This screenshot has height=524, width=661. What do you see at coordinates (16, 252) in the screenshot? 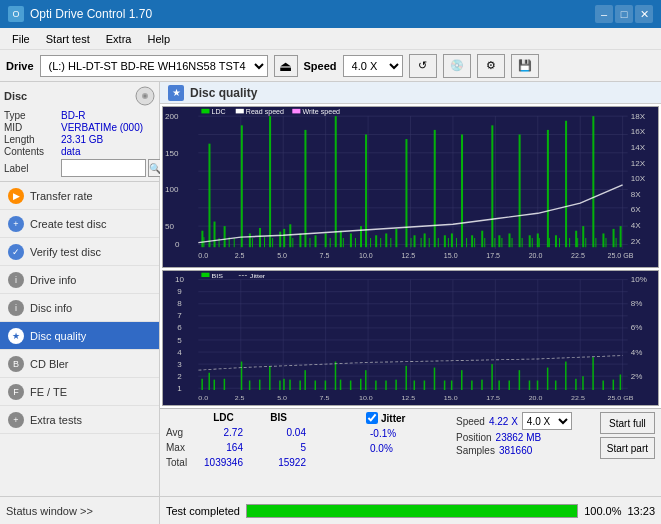
I see `verify-test-disc-icon: ✓` at bounding box center [16, 252].